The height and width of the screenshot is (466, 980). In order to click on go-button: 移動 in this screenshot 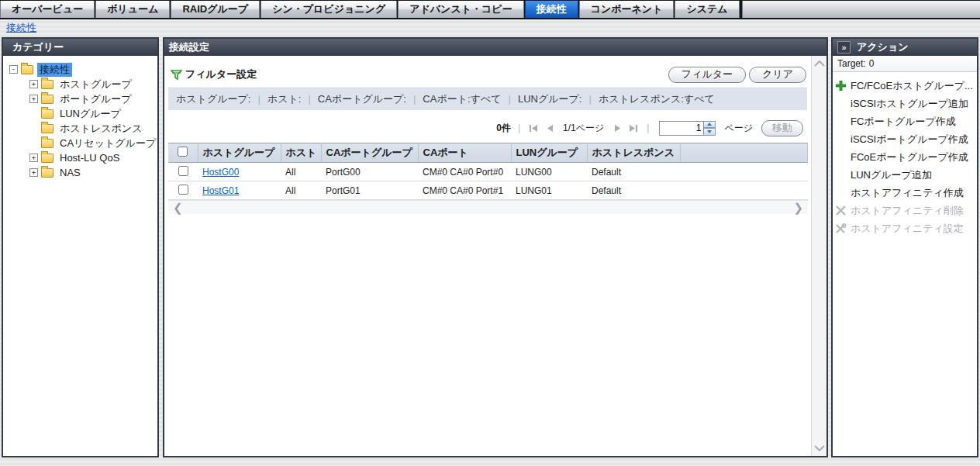, I will do `click(782, 129)`.